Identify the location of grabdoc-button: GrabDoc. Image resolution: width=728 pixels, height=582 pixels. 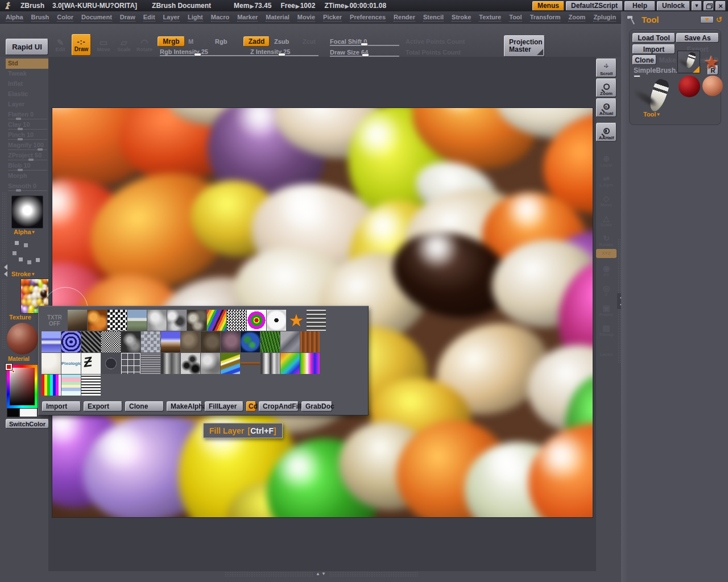
(317, 406).